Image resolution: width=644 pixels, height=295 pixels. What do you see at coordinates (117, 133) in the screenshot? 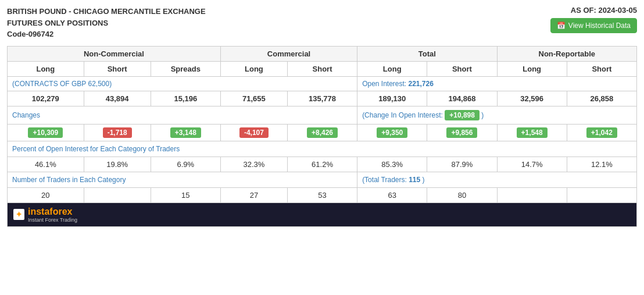
I see `nc-short-change: -1,718` at bounding box center [117, 133].